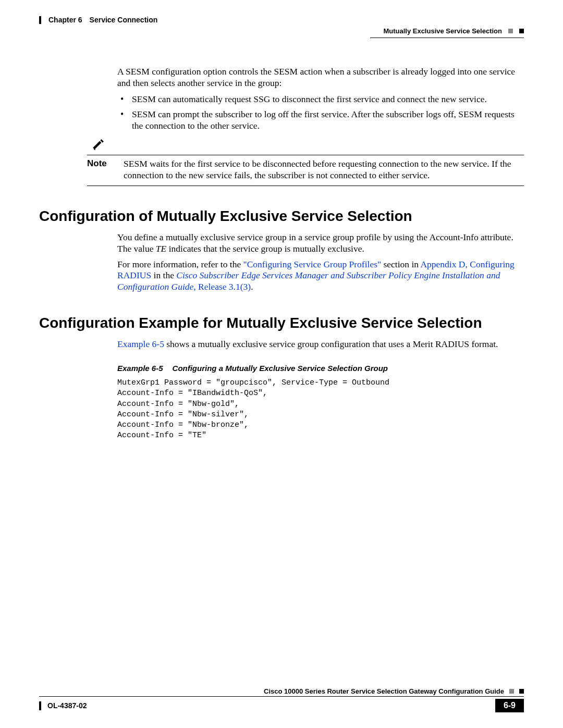  Describe the element at coordinates (98, 145) in the screenshot. I see `pencil-icon` at that location.